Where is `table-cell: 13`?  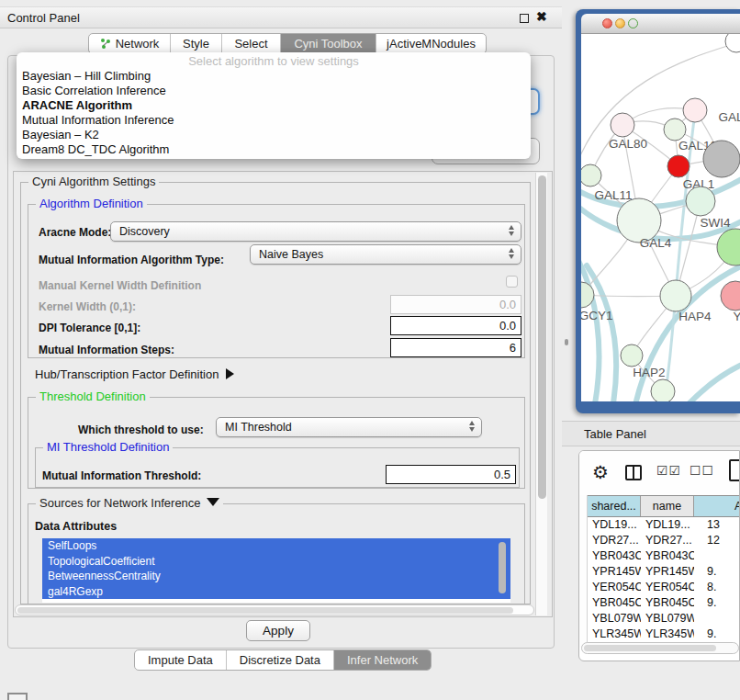 table-cell: 13 is located at coordinates (717, 525).